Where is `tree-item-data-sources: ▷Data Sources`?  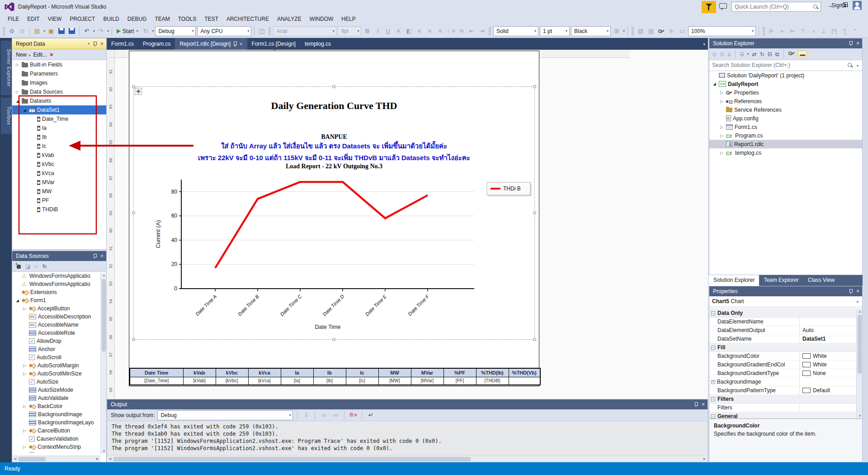
tree-item-data-sources: ▷Data Sources is located at coordinates (59, 92).